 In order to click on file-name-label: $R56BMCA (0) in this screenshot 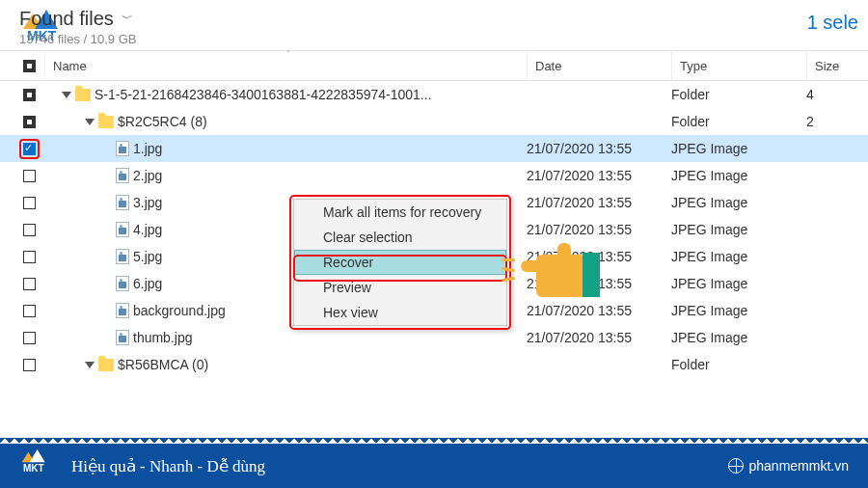, I will do `click(163, 365)`.